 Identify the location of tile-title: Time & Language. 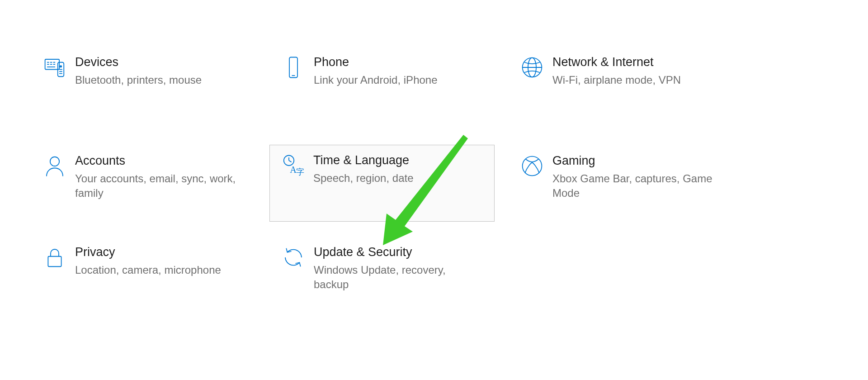
(401, 160).